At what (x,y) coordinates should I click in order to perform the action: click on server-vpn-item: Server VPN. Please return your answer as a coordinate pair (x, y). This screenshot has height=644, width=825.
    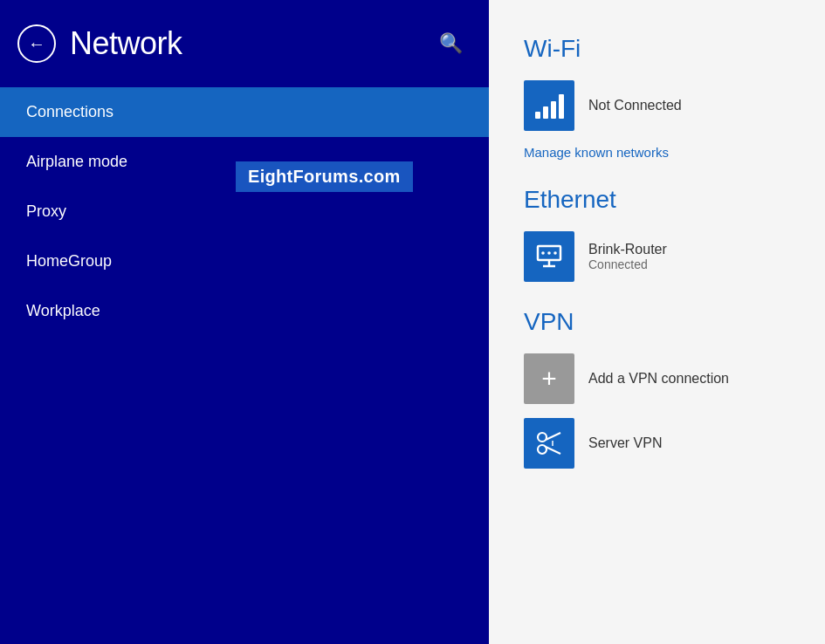
    Looking at the image, I should click on (657, 443).